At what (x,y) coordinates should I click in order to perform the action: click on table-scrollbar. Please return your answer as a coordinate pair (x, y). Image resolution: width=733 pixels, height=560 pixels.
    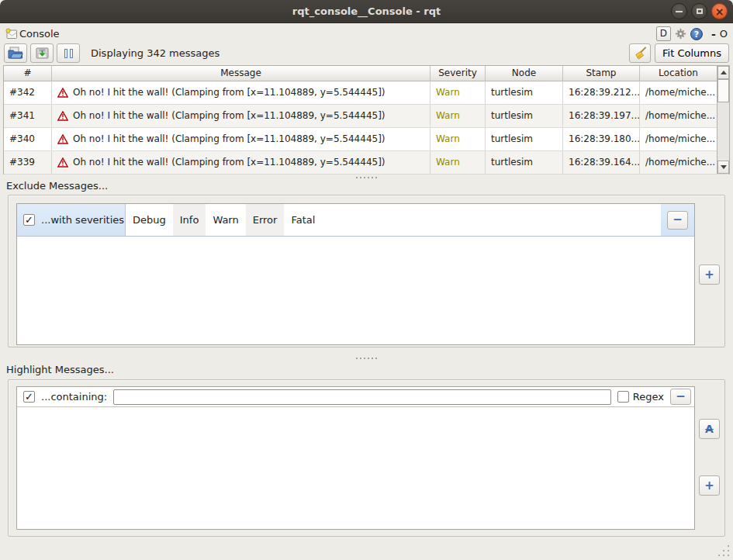
    Looking at the image, I should click on (723, 119).